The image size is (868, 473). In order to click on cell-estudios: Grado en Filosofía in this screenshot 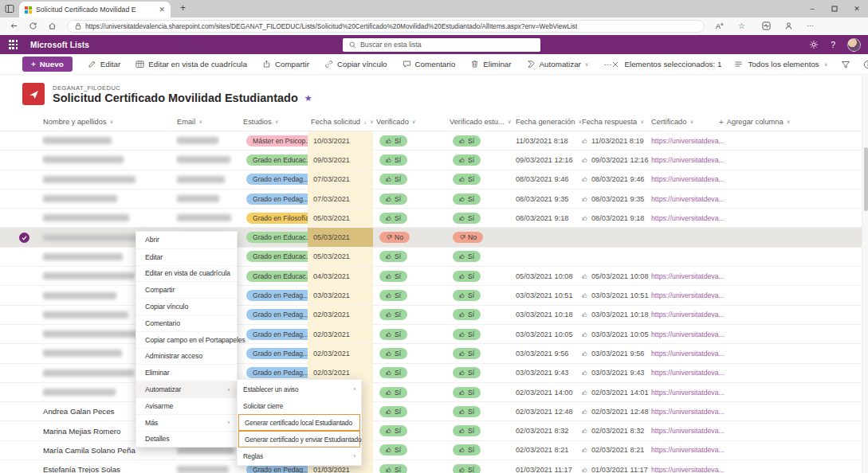, I will do `click(274, 218)`.